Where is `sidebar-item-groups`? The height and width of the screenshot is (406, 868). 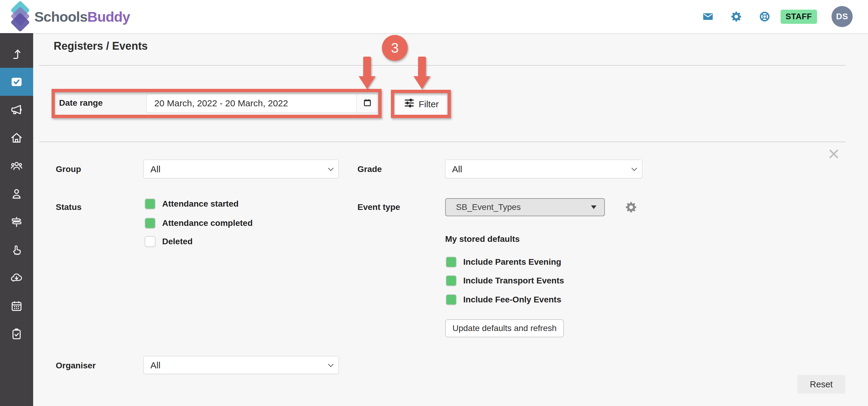
sidebar-item-groups is located at coordinates (17, 166).